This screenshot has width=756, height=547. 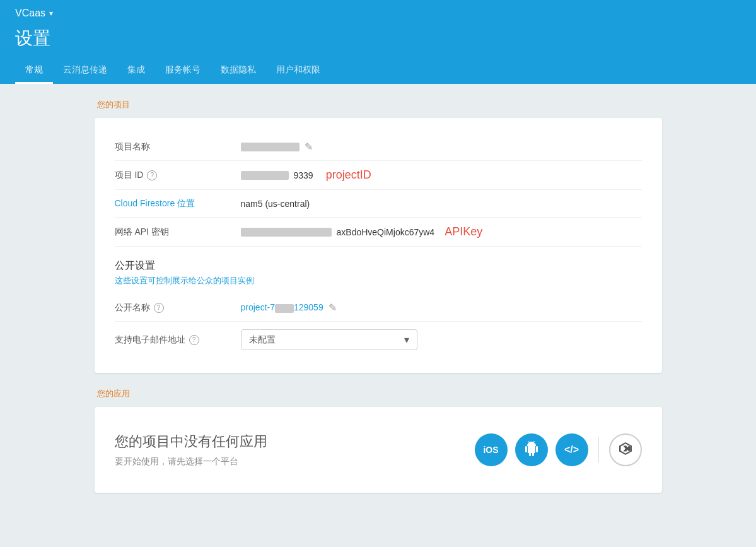 What do you see at coordinates (386, 232) in the screenshot?
I see `api-key-suffix: axBdoHveQiMjokc67yw4` at bounding box center [386, 232].